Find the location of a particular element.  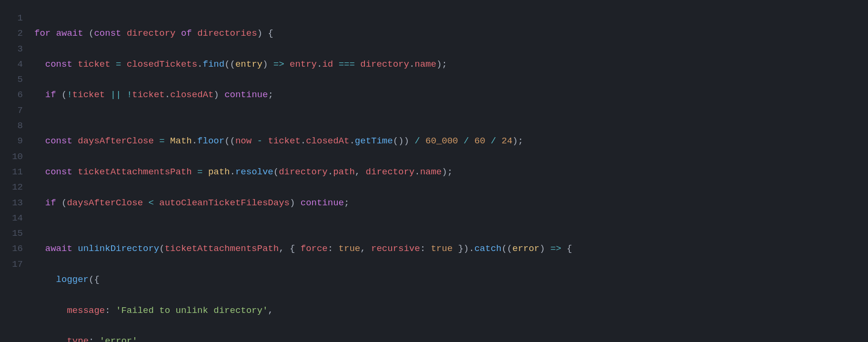

code-line: const daysAfterClose = Math.floor((now -… is located at coordinates (451, 141).